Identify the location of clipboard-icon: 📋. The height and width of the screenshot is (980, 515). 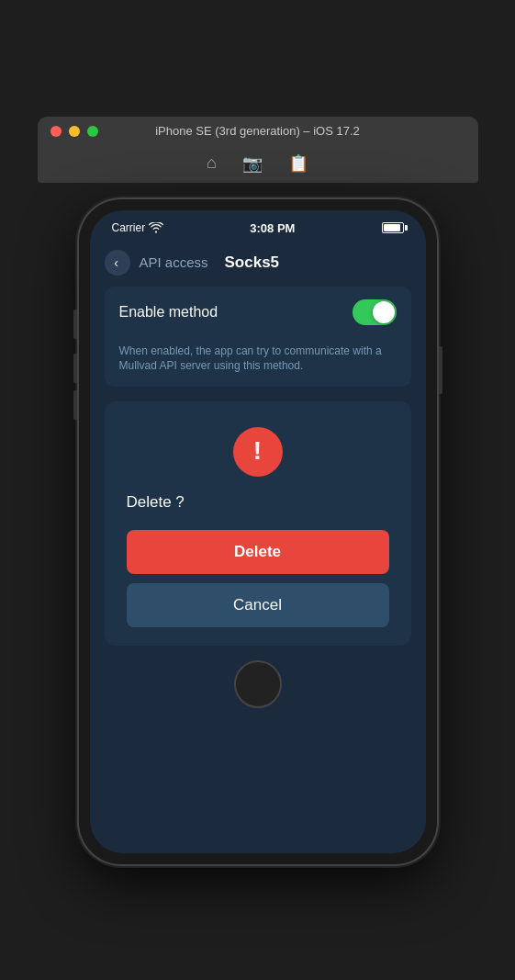
(298, 163).